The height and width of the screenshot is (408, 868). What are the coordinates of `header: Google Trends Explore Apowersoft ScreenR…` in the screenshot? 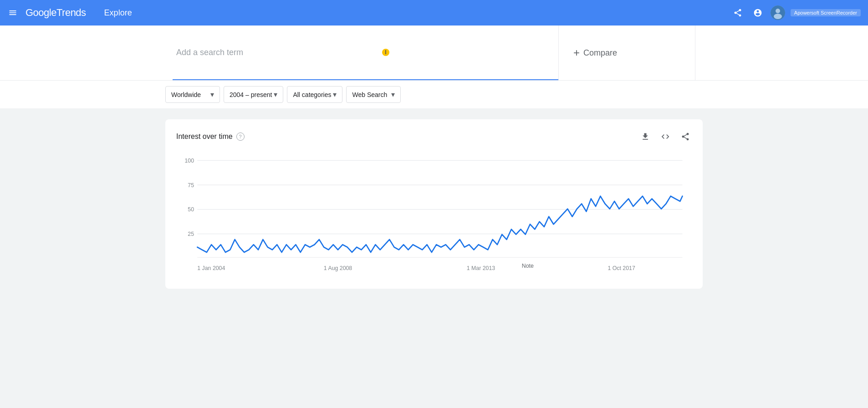 It's located at (434, 13).